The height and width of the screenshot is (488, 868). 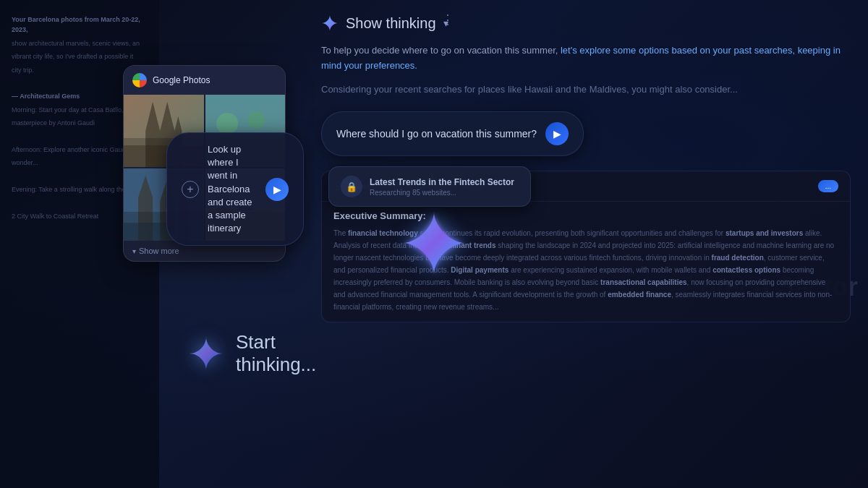 What do you see at coordinates (352, 187) in the screenshot?
I see `lock-icon: 🔒` at bounding box center [352, 187].